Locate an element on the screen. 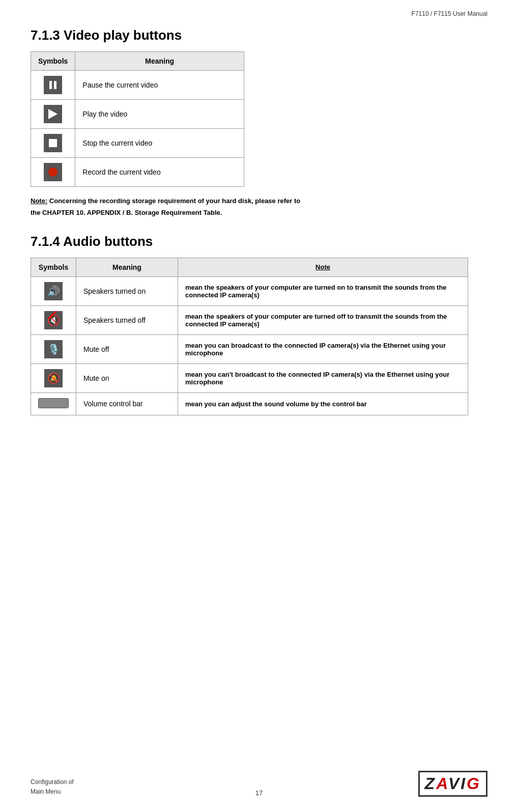 This screenshot has width=518, height=812. pause-icon is located at coordinates (53, 85).